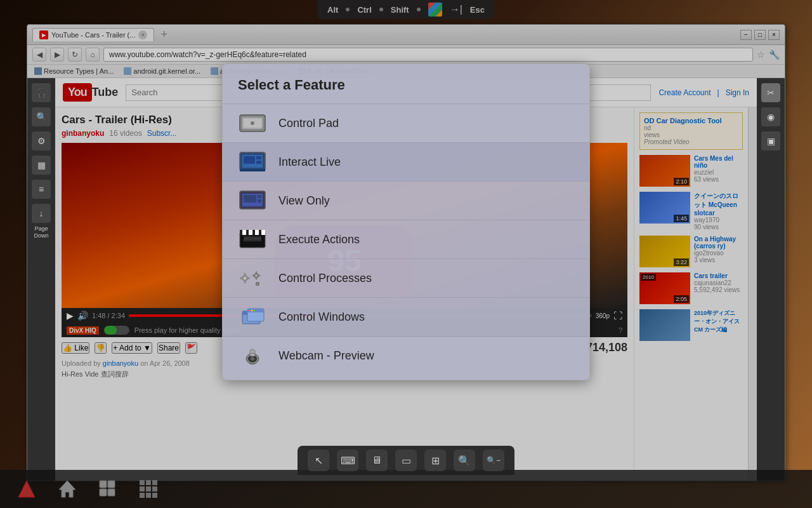  I want to click on webcam-preview-label: Webcam - Preview, so click(326, 356).